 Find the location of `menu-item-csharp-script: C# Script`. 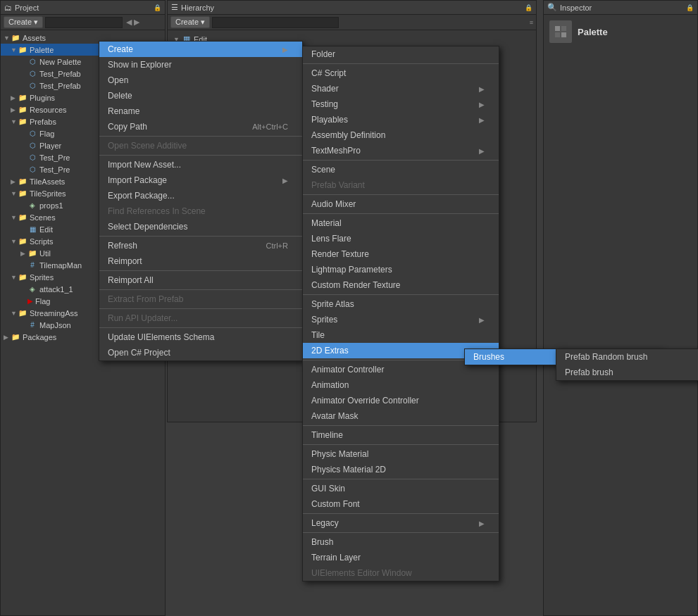

menu-item-csharp-script: C# Script is located at coordinates (401, 73).